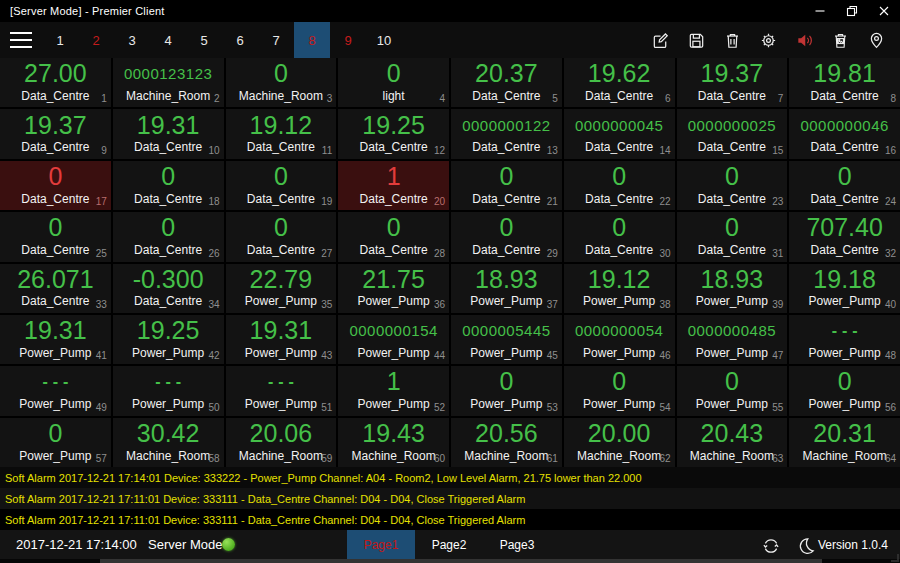 The height and width of the screenshot is (563, 900). What do you see at coordinates (56, 390) in the screenshot?
I see `sensor-tile: --- Power_Pump 49` at bounding box center [56, 390].